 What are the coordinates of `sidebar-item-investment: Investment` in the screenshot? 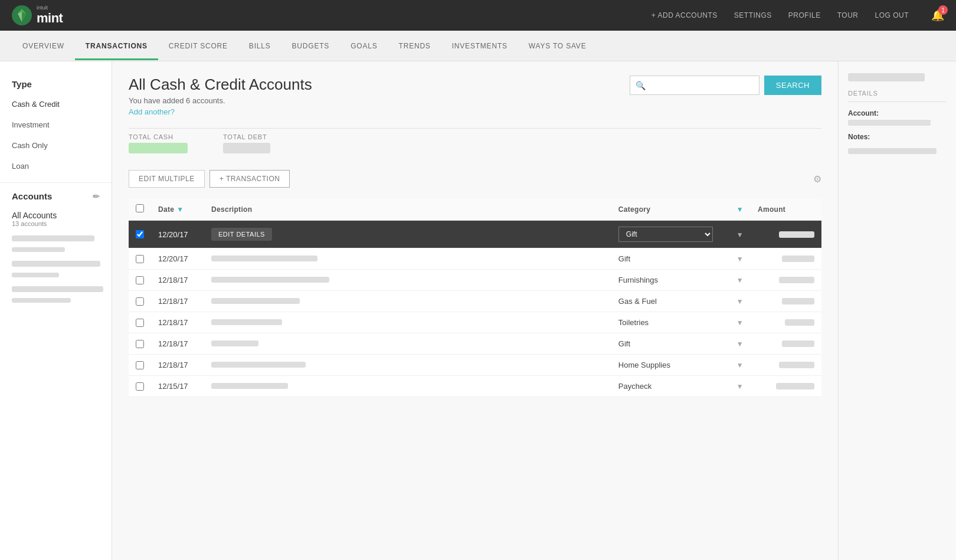 It's located at (55, 125).